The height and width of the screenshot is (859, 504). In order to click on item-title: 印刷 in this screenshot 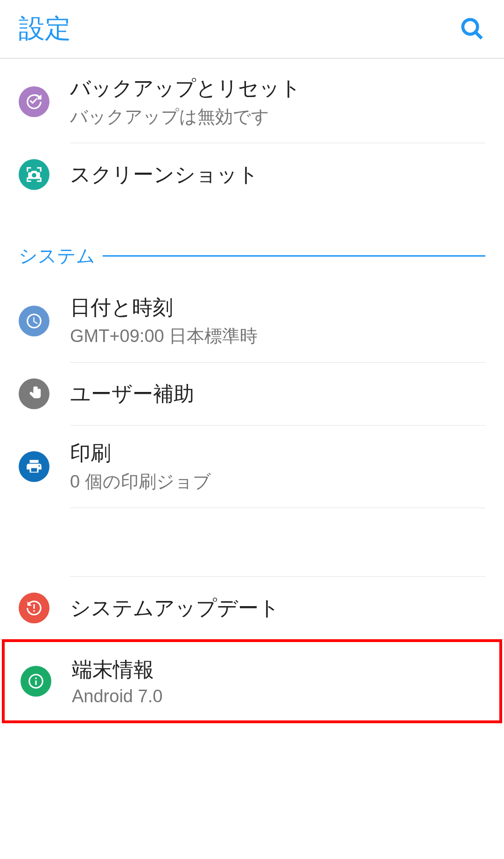, I will do `click(278, 454)`.